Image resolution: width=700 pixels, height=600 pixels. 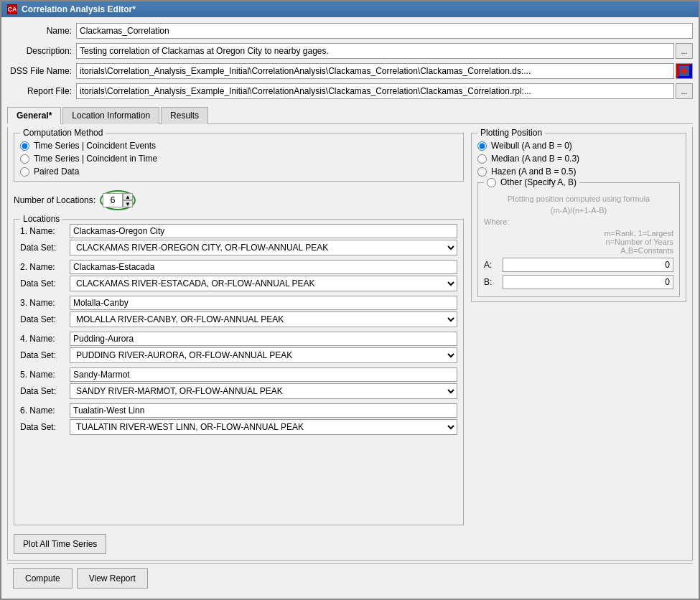 I want to click on radio-time-series-coincident-events: Time Series | Coincident Events, so click(x=238, y=146).